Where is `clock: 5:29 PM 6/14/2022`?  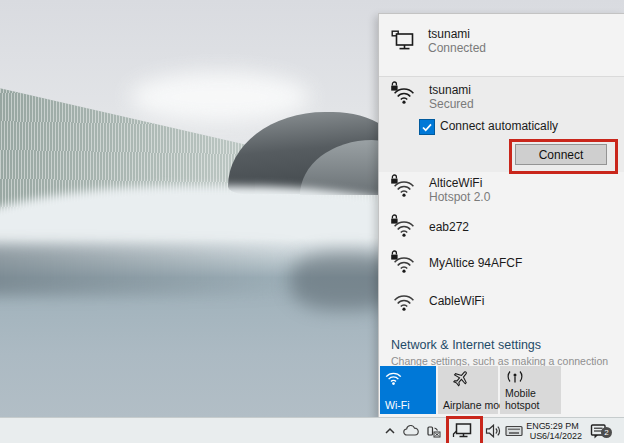
clock: 5:29 PM 6/14/2022 is located at coordinates (562, 430).